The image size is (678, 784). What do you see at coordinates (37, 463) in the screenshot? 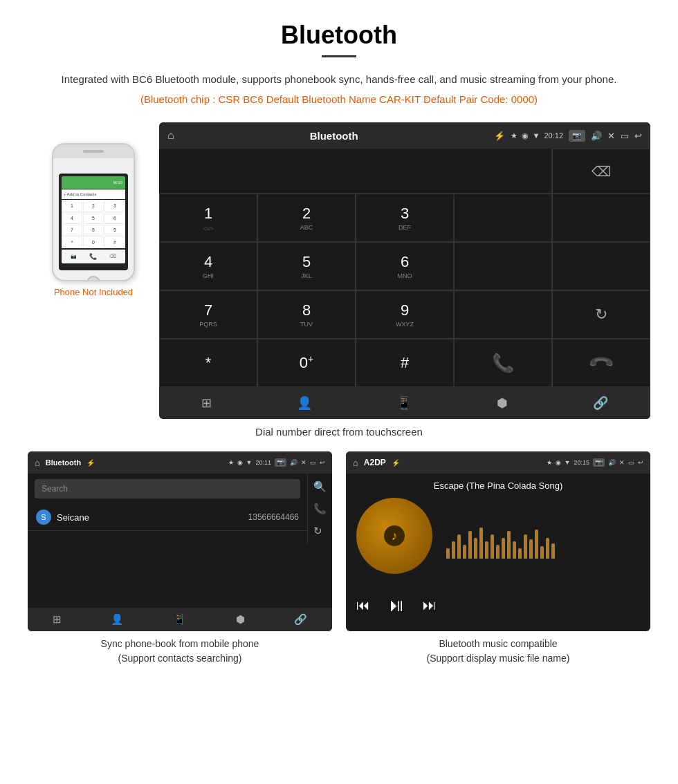
I see `pb-home-icon: ⌂` at bounding box center [37, 463].